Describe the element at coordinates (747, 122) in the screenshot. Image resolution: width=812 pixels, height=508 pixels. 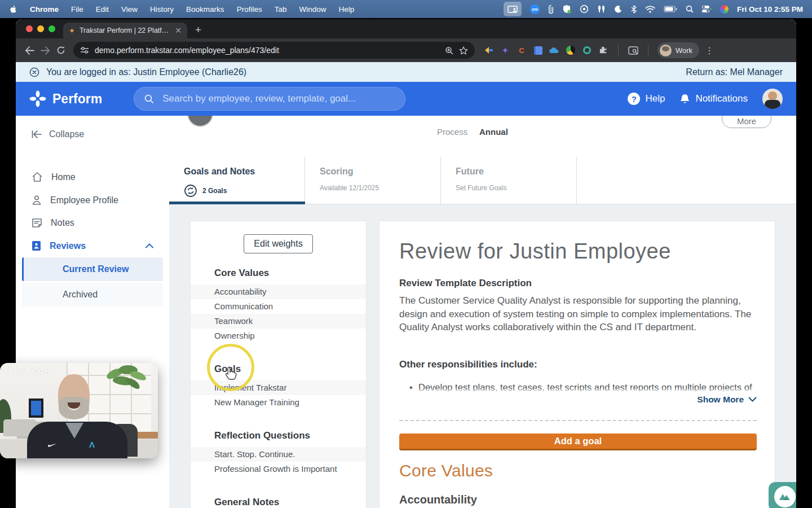
I see `more-button: More` at that location.